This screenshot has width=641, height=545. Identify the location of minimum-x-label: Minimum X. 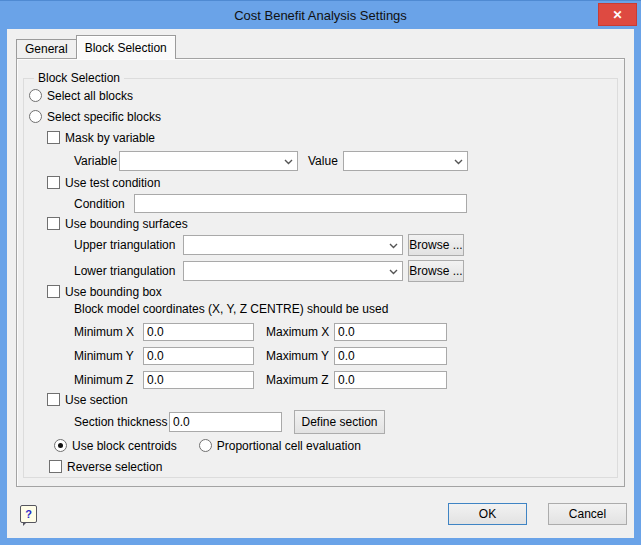
(108, 332).